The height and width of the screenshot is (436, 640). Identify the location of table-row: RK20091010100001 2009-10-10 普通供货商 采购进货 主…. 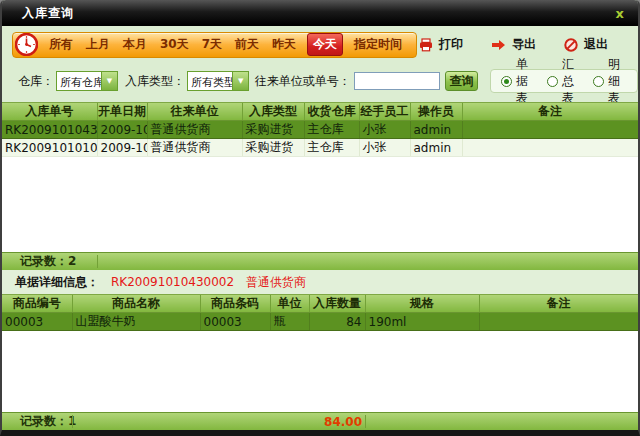
(320, 148).